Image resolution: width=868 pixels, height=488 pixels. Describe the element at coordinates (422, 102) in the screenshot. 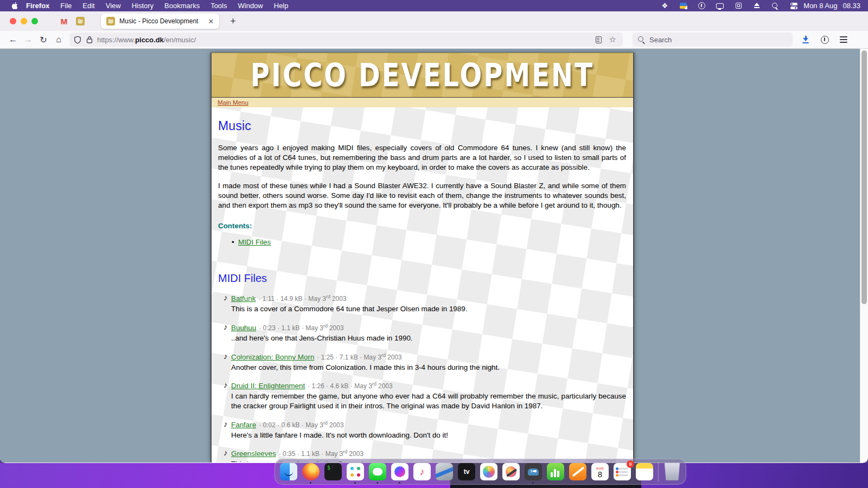

I see `site-nav-strip: Main Menu` at that location.